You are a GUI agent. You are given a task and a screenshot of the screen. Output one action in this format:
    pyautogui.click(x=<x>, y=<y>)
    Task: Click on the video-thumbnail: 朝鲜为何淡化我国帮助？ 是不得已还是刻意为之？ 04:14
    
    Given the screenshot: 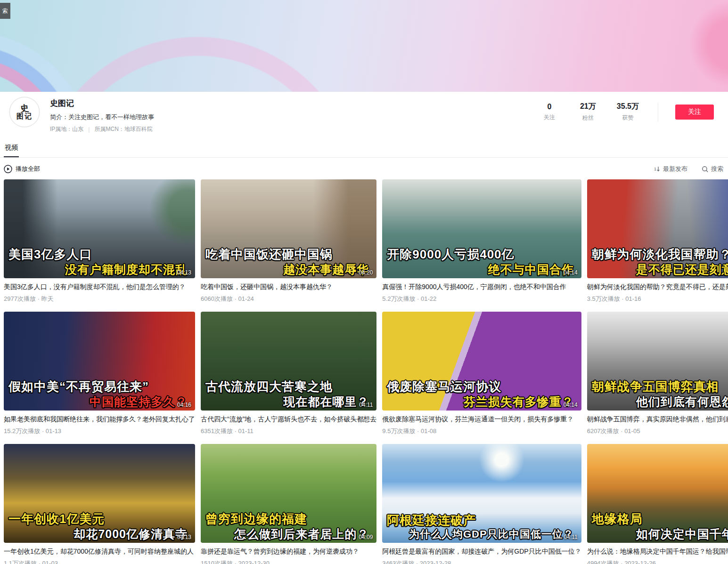 What is the action you would take?
    pyautogui.click(x=658, y=229)
    